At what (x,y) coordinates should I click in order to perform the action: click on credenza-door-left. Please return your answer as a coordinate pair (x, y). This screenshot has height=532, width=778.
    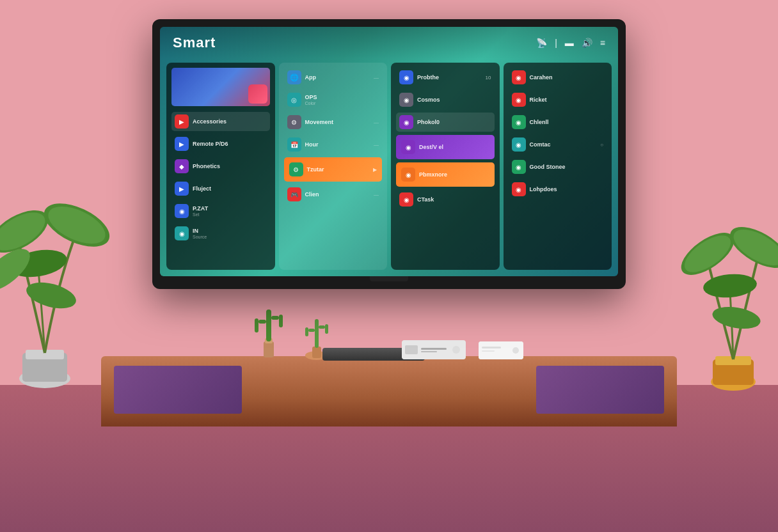
    Looking at the image, I should click on (178, 390).